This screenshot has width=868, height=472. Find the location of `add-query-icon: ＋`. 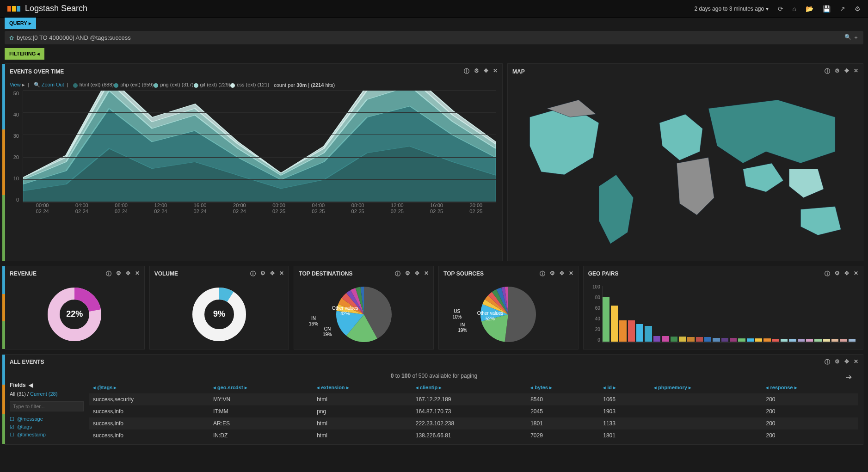

add-query-icon: ＋ is located at coordinates (856, 38).